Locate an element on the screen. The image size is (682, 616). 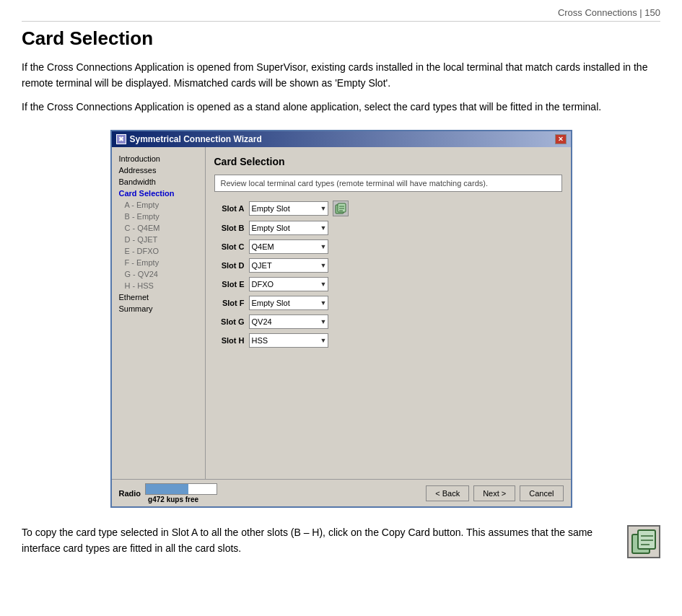
slot-b-label: Slot B is located at coordinates (229, 228).